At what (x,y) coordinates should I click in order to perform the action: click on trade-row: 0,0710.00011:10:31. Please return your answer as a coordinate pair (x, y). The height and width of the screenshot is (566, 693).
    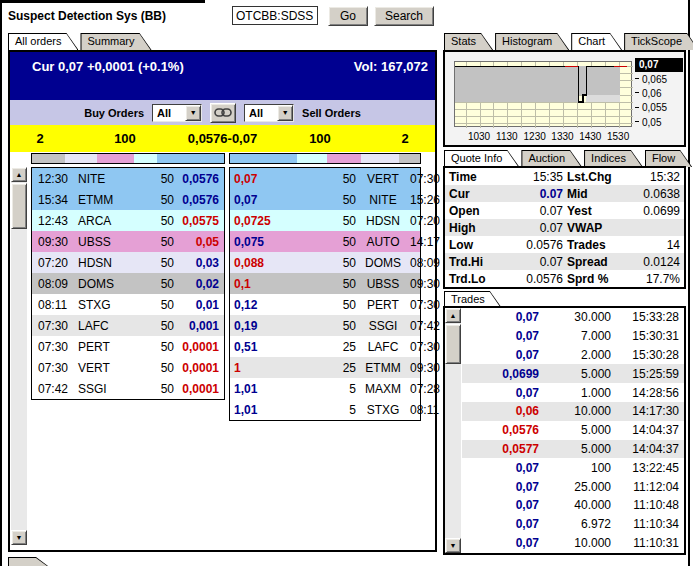
    Looking at the image, I should click on (573, 544).